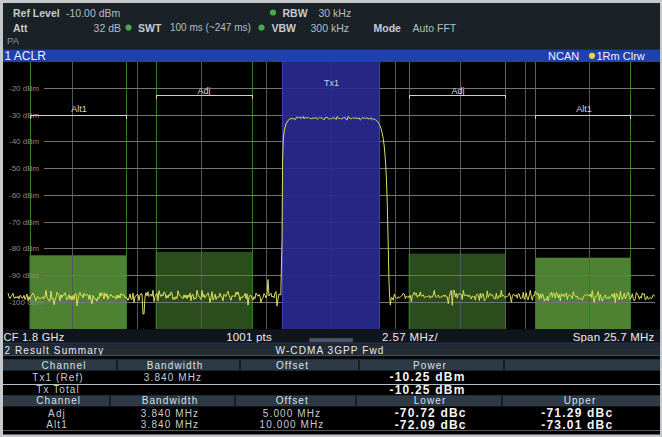 The image size is (662, 437). Describe the element at coordinates (577, 425) in the screenshot. I see `svg-text: -73.01 dBc` at that location.